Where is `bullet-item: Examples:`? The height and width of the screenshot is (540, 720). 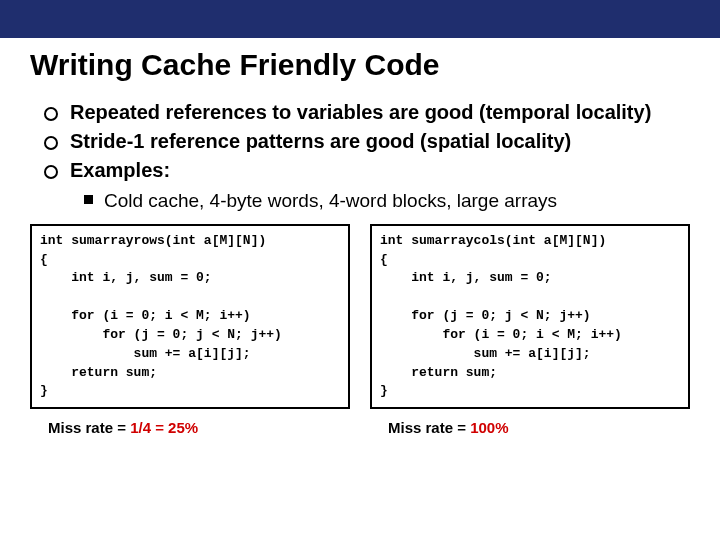 bullet-item: Examples: is located at coordinates (367, 170).